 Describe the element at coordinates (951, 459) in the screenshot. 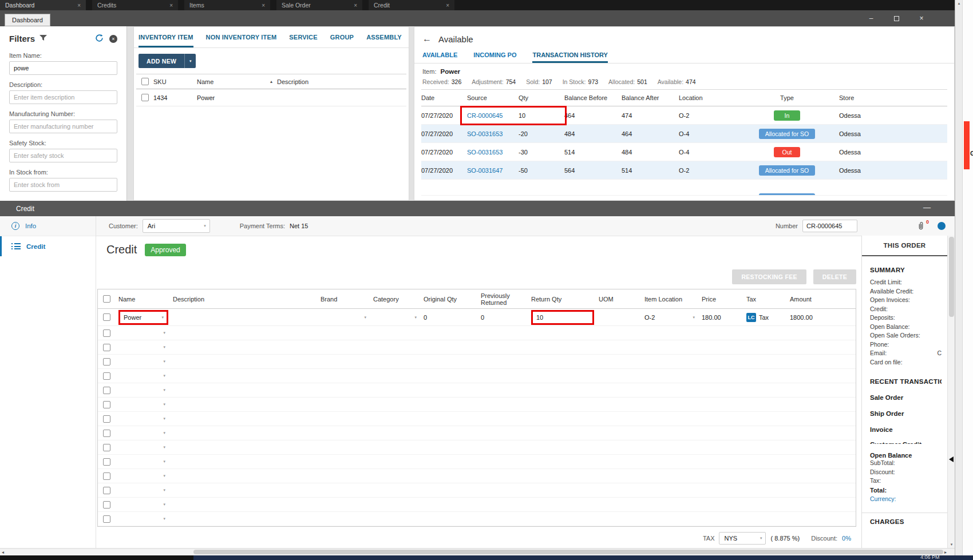

I see `collapse-panel-icon` at that location.